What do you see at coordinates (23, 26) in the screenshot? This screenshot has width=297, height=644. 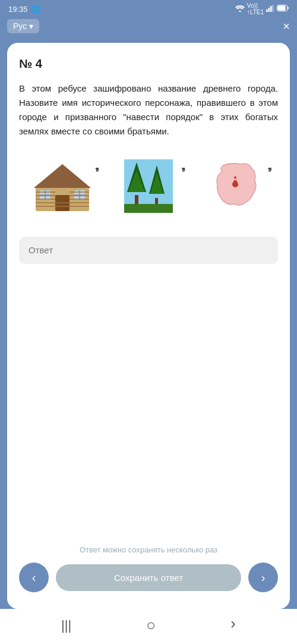 I see `language-selector: Рус ▾` at bounding box center [23, 26].